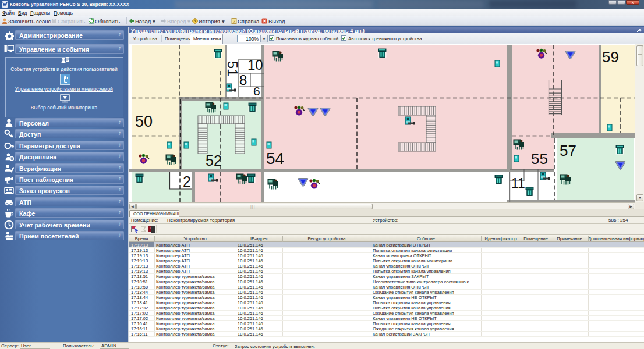 The width and height of the screenshot is (644, 349). Describe the element at coordinates (233, 69) in the screenshot. I see `svg-text: 51` at that location.